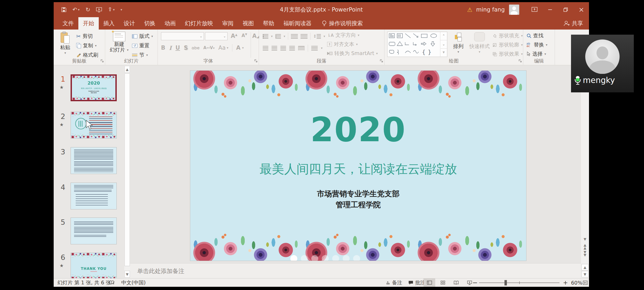 The height and width of the screenshot is (290, 644). Describe the element at coordinates (256, 61) in the screenshot. I see `font-dialog-launcher` at that location.